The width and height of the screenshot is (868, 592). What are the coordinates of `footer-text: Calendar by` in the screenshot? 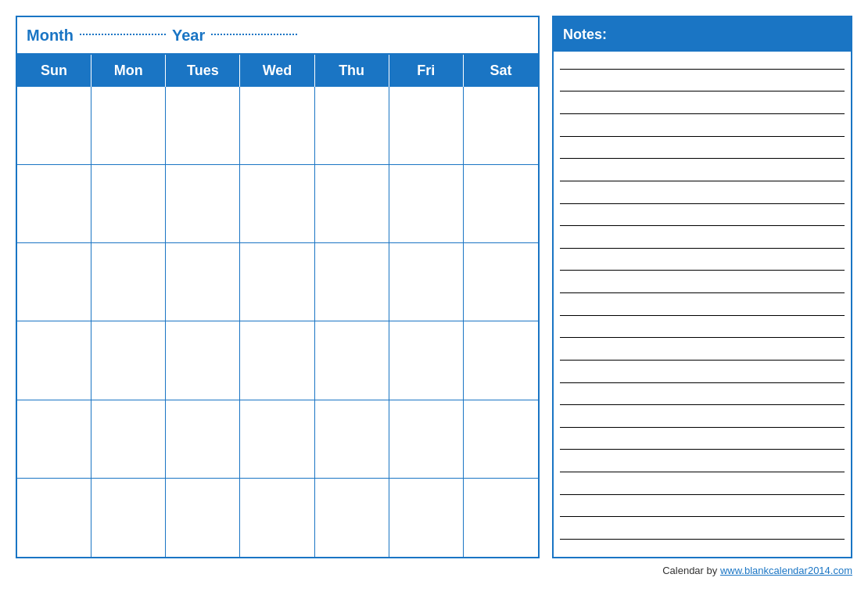 It's located at (691, 571).